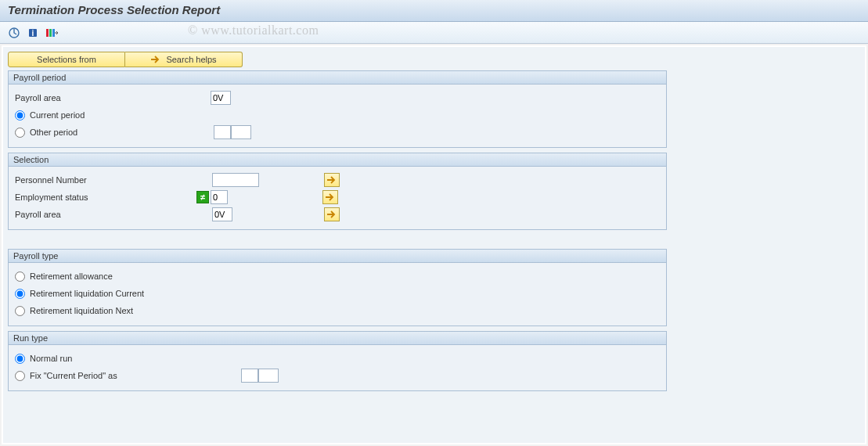  What do you see at coordinates (434, 9) in the screenshot?
I see `page-title: Termination Process Selection Report` at bounding box center [434, 9].